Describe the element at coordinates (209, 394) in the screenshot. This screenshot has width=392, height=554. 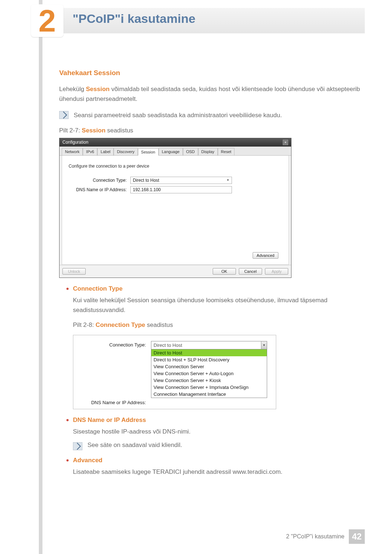
I see `ct-option: Connection Management Interface` at that location.